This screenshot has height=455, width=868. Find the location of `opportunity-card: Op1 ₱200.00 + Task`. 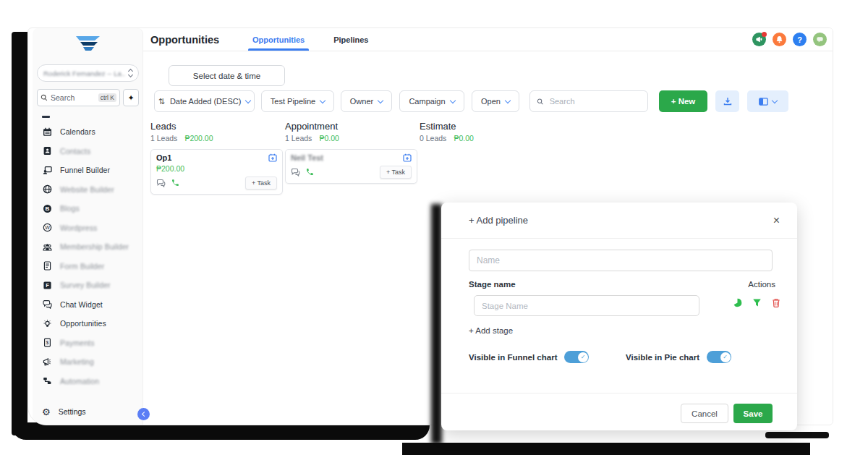

opportunity-card: Op1 ₱200.00 + Task is located at coordinates (217, 172).